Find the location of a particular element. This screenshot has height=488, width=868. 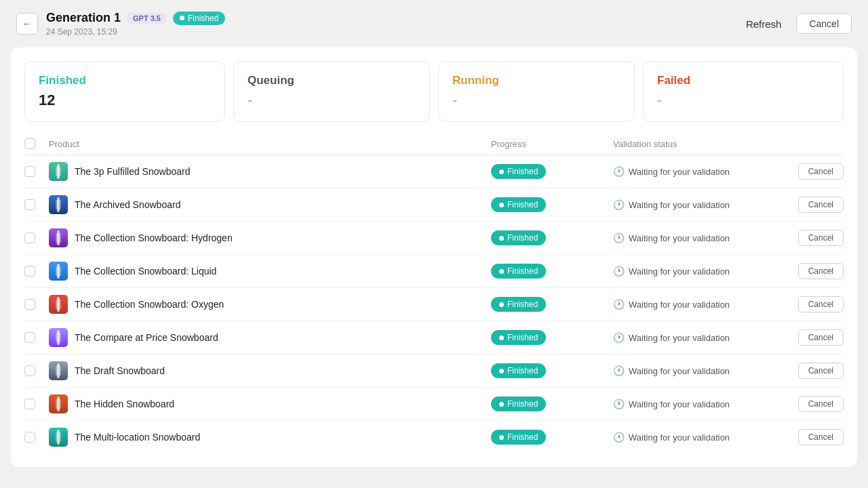

status-dot is located at coordinates (182, 18).